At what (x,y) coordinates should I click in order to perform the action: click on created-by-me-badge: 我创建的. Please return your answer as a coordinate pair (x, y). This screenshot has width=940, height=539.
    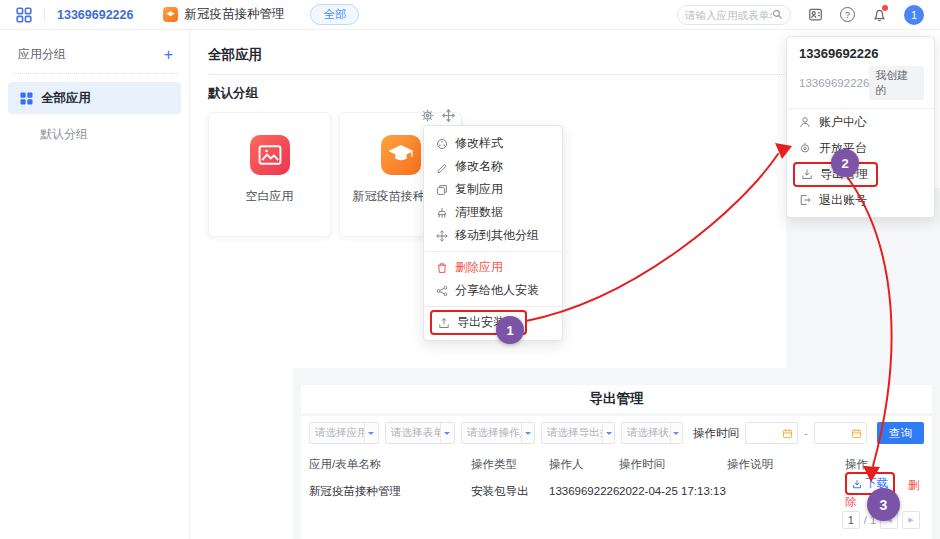
    Looking at the image, I should click on (896, 83).